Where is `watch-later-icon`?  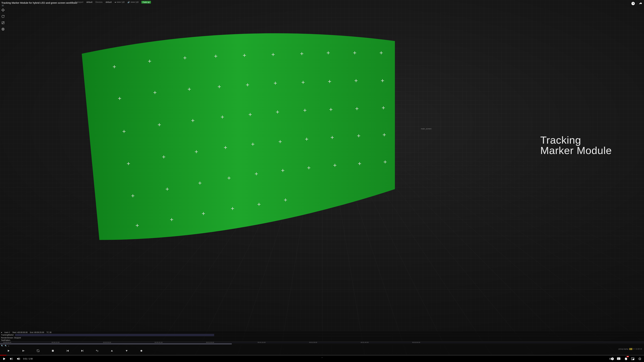 watch-later-icon is located at coordinates (633, 3).